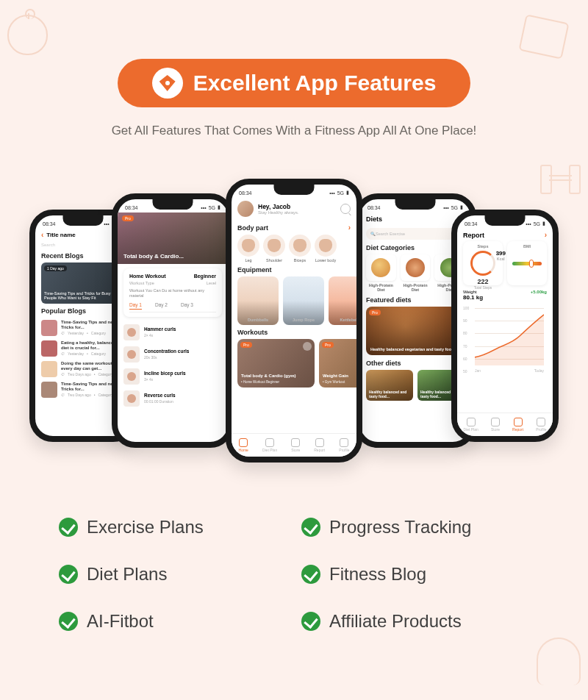  I want to click on feature-item: AI-Fitbot, so click(173, 621).